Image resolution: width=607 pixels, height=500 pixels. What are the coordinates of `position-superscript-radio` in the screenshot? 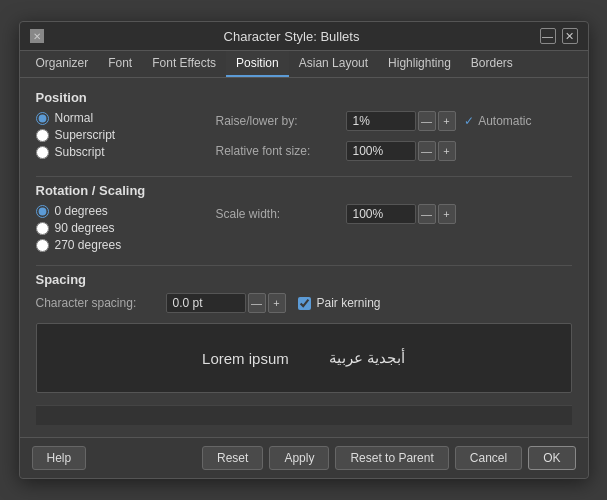 It's located at (42, 136).